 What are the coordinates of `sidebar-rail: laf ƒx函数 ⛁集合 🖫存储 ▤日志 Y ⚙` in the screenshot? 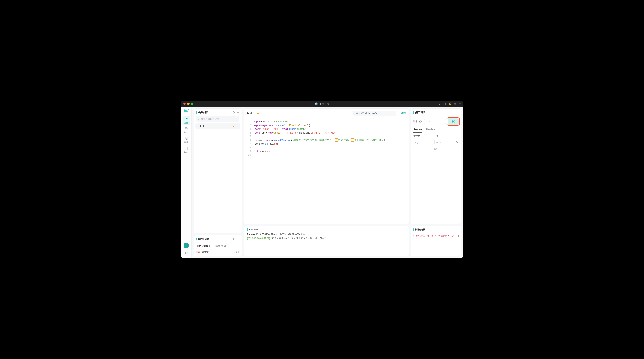 It's located at (186, 182).